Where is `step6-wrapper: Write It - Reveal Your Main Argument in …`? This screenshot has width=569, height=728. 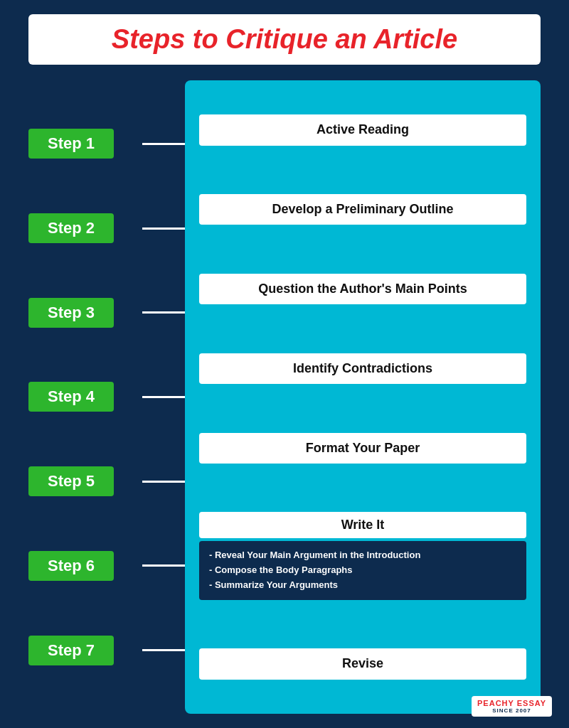 step6-wrapper: Write It - Reveal Your Main Argument in … is located at coordinates (363, 556).